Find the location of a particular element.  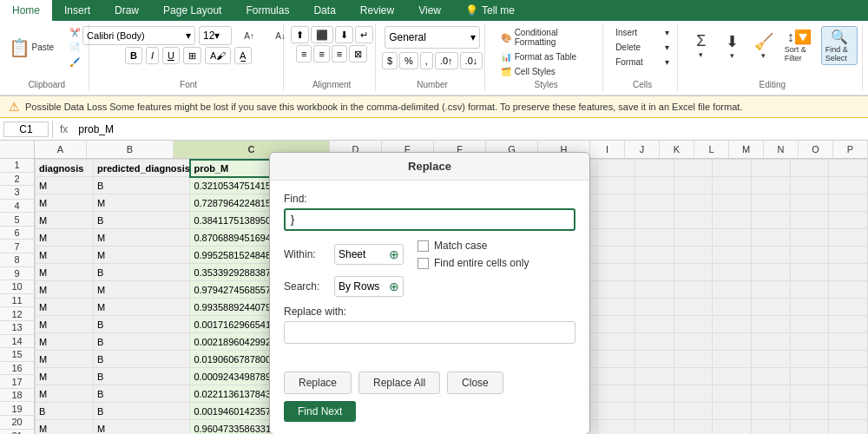

search-dropdown: By Rows ⊕ is located at coordinates (369, 286).